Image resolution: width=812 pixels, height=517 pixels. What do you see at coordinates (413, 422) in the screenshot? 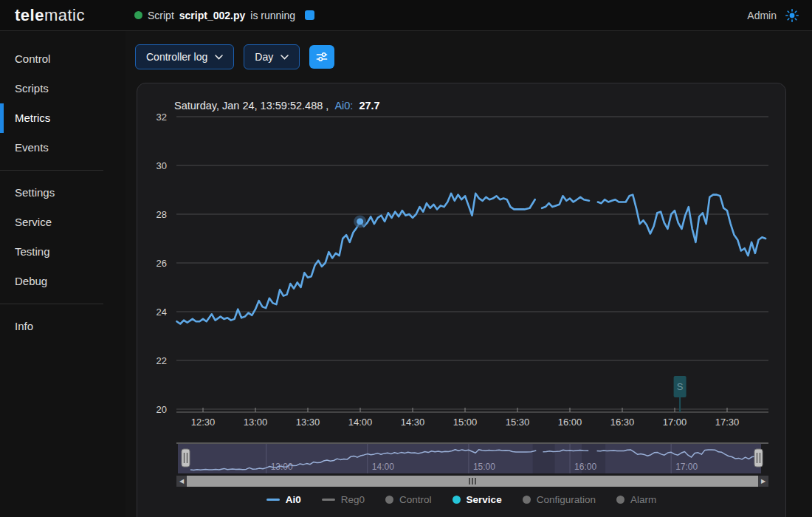
I see `svg-text: 14:30` at bounding box center [413, 422].